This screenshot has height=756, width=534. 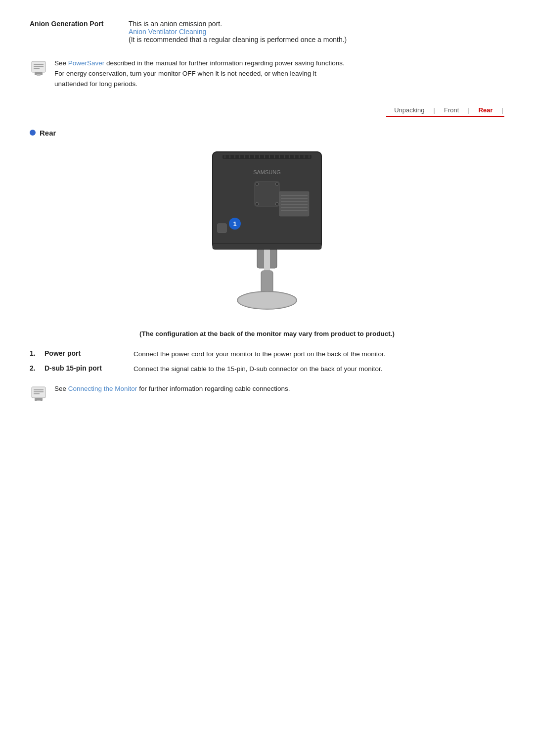 What do you see at coordinates (89, 369) in the screenshot?
I see `port2-label: D-sub 15-pin port` at bounding box center [89, 369].